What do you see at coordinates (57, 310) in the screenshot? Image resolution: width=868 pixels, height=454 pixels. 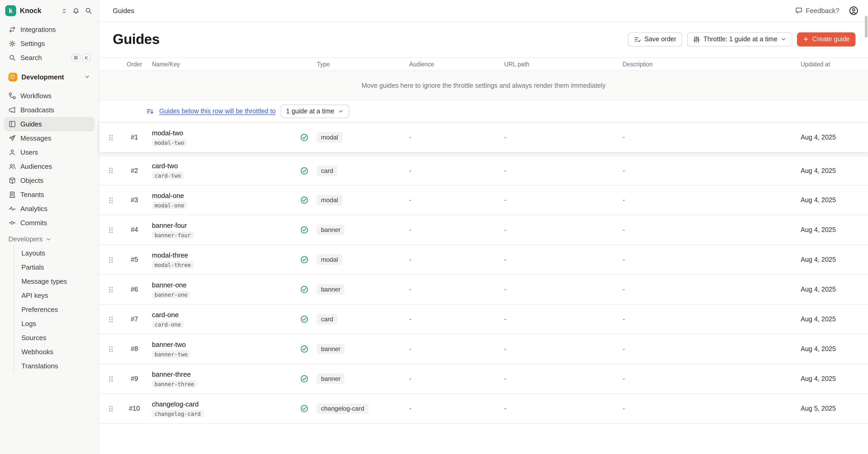 I see `sidebar-item-preferences: Preferences` at bounding box center [57, 310].